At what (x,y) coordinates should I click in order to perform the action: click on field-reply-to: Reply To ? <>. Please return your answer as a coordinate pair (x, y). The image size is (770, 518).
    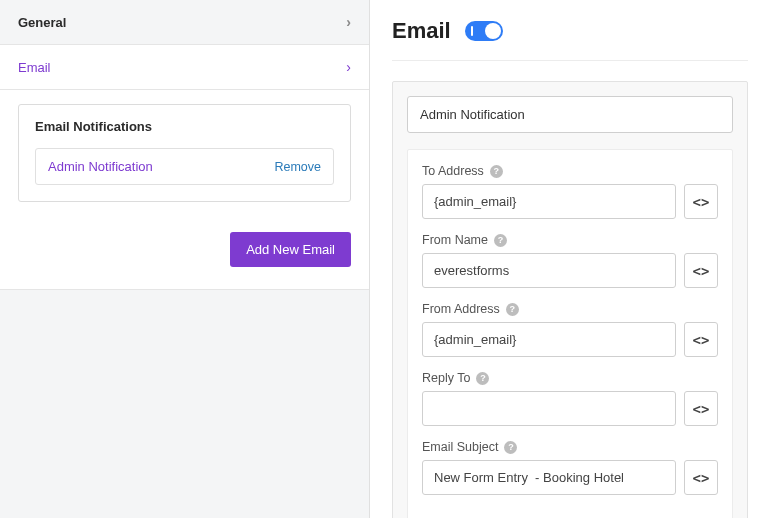
    Looking at the image, I should click on (570, 398).